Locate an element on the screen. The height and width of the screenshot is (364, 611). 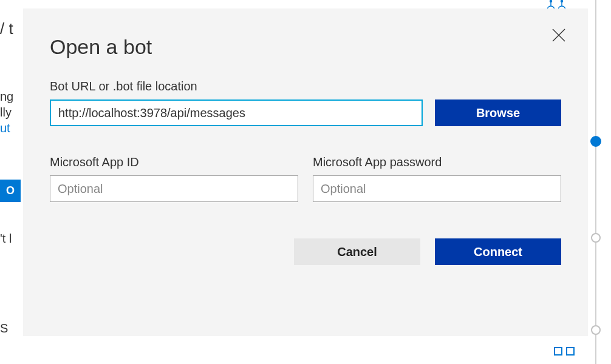
timeline-line is located at coordinates (596, 182).